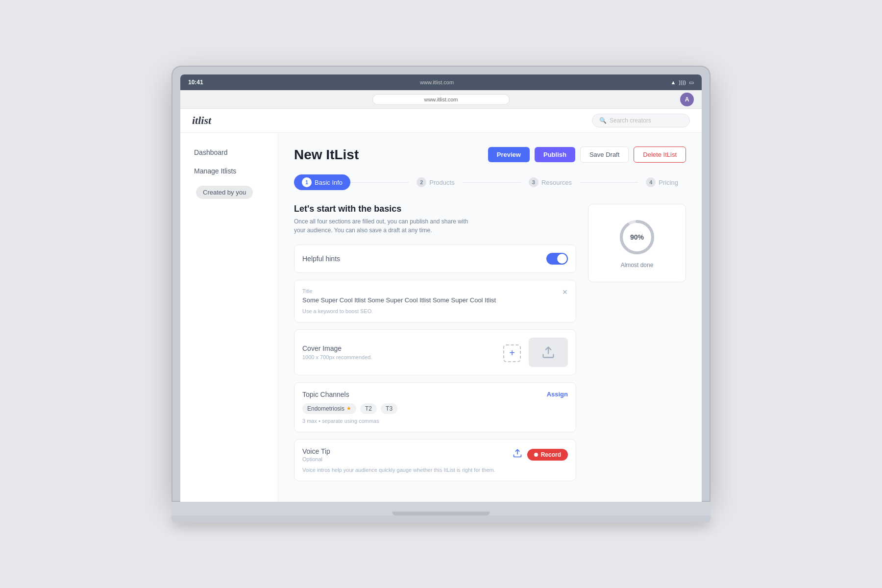 The image size is (882, 588). I want to click on sidebar-filter-created-by-you: Created by you, so click(229, 192).